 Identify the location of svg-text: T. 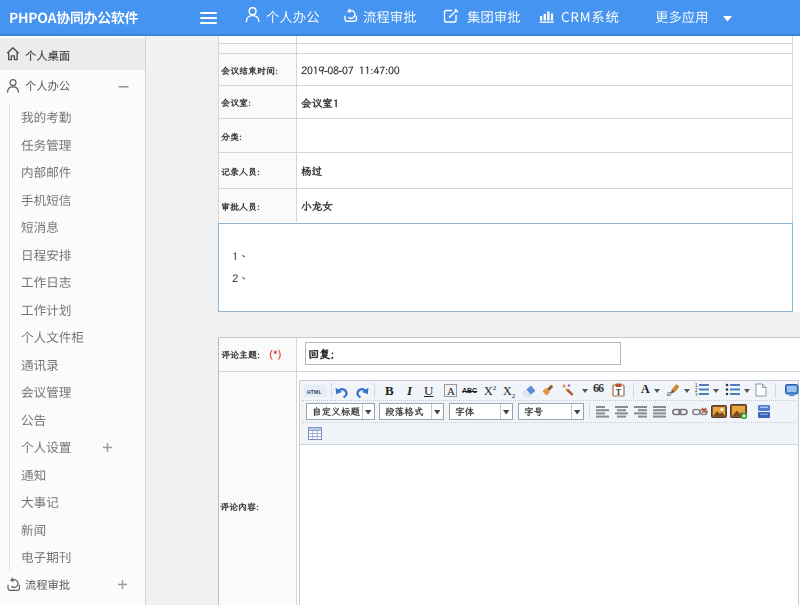
(619, 392).